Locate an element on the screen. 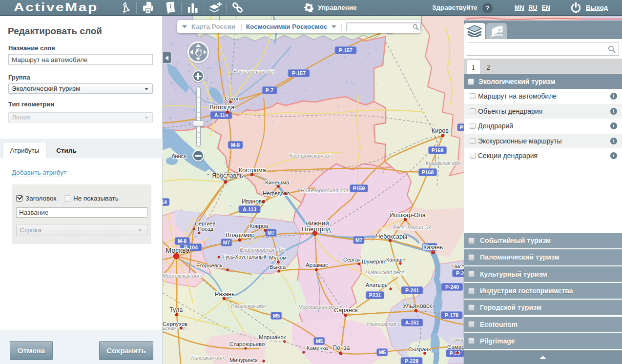 Image resolution: width=622 pixels, height=364 pixels. svg-text: Егорьевск is located at coordinates (210, 265).